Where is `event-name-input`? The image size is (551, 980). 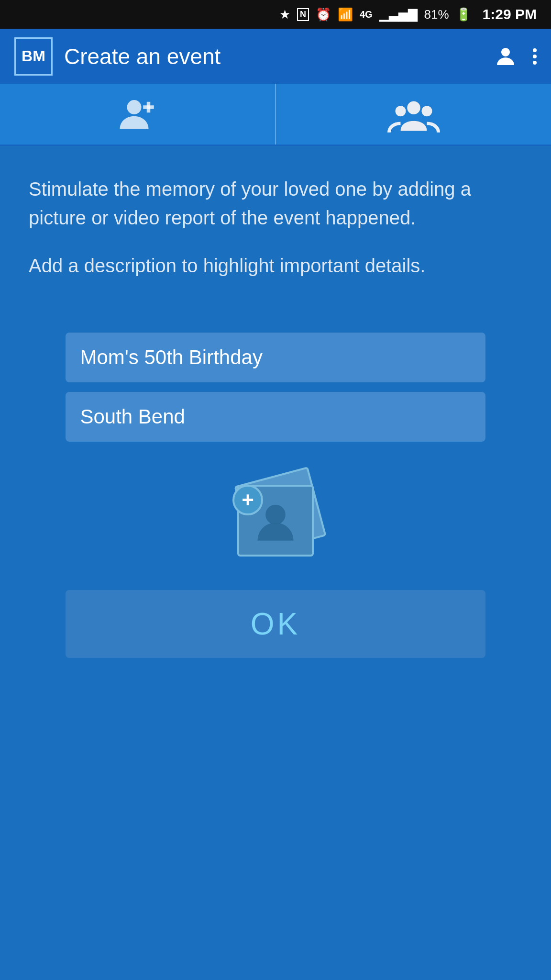 event-name-input is located at coordinates (276, 357).